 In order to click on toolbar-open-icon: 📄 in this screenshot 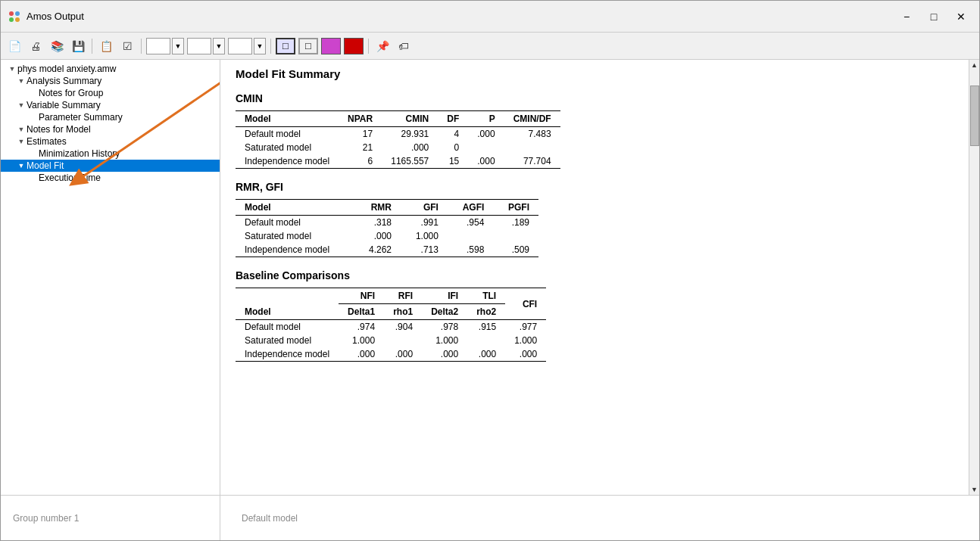, I will do `click(14, 46)`.